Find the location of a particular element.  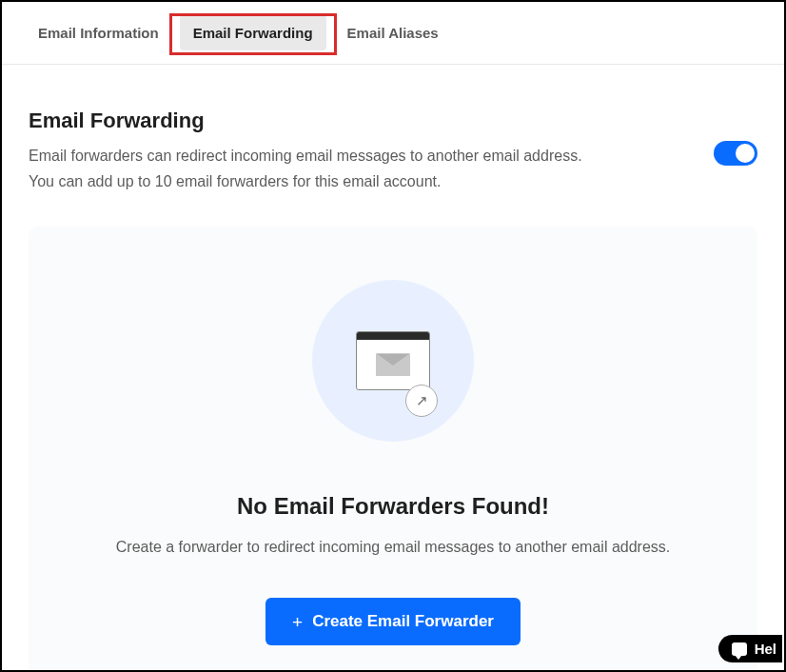

create-email-forwarder-button: + Create Email Forwarder is located at coordinates (393, 622).